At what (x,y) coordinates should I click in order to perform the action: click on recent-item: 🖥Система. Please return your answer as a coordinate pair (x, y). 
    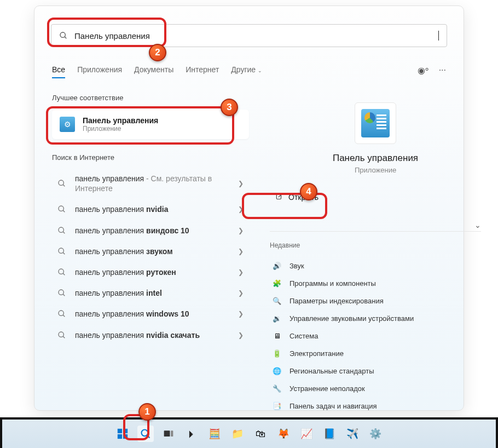
    Looking at the image, I should click on (375, 336).